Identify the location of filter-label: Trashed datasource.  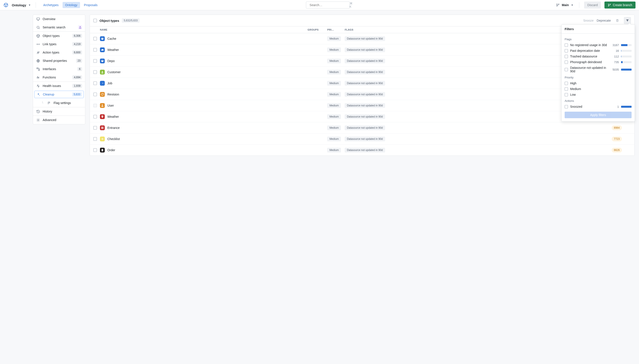
(589, 56).